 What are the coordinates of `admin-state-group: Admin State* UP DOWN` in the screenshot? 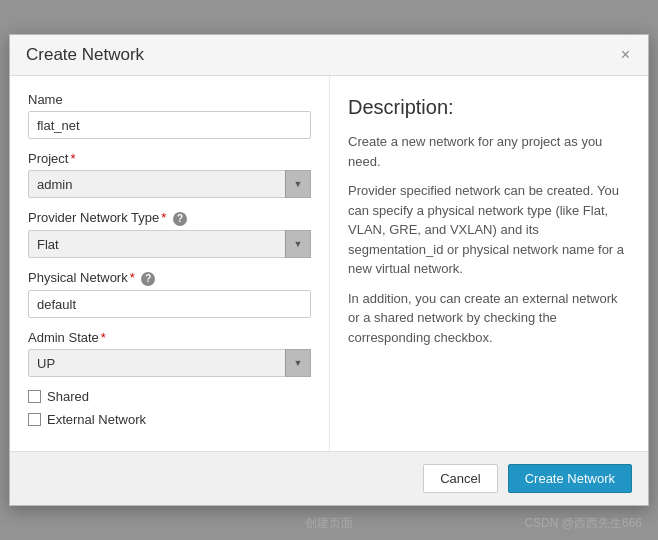 It's located at (170, 354).